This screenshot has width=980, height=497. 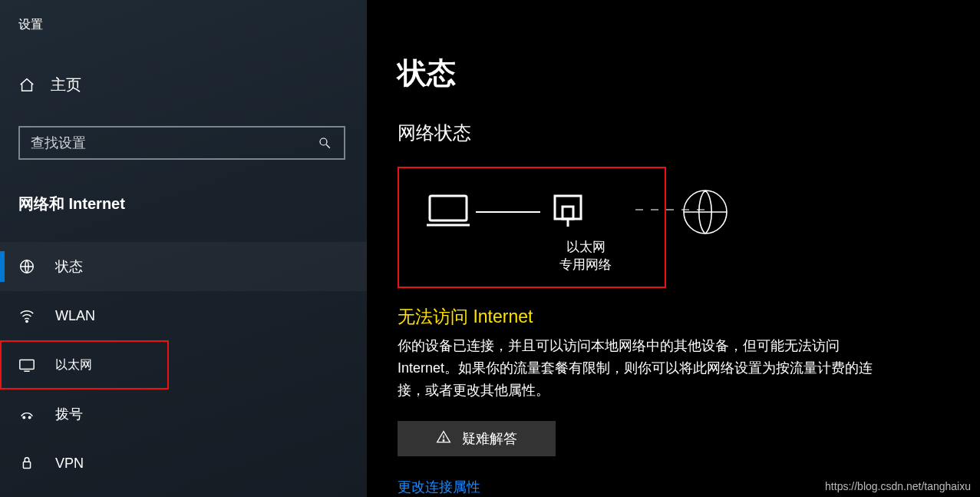 What do you see at coordinates (477, 439) in the screenshot?
I see `troubleshoot-button: 疑难解答` at bounding box center [477, 439].